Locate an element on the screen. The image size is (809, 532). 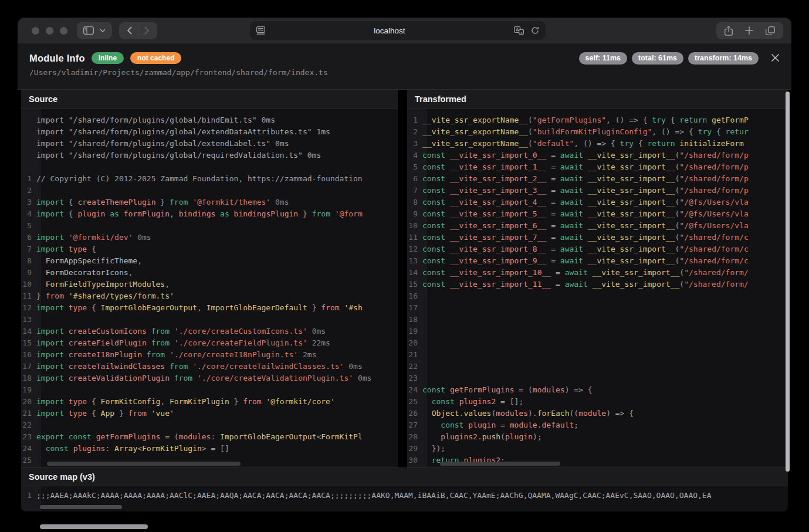
share-icon is located at coordinates (729, 31).